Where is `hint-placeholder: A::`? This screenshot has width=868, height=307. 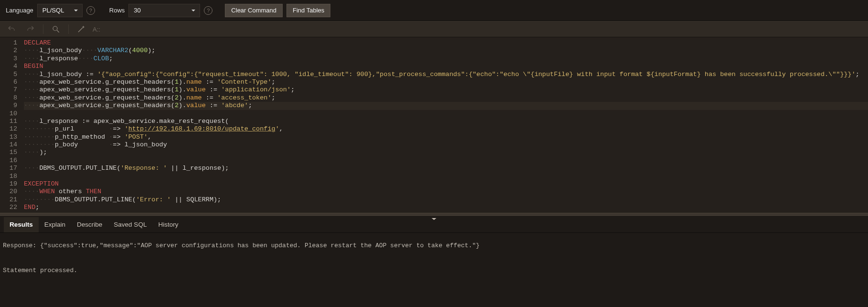 hint-placeholder: A:: is located at coordinates (96, 30).